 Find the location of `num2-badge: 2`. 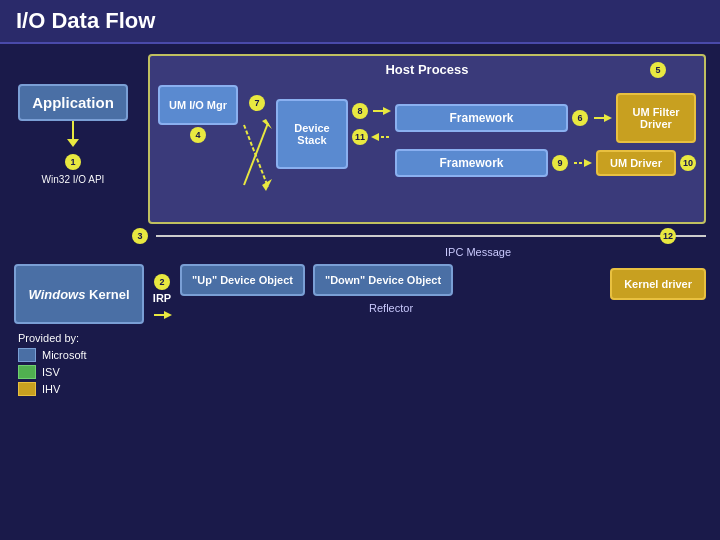

num2-badge: 2 is located at coordinates (162, 282).